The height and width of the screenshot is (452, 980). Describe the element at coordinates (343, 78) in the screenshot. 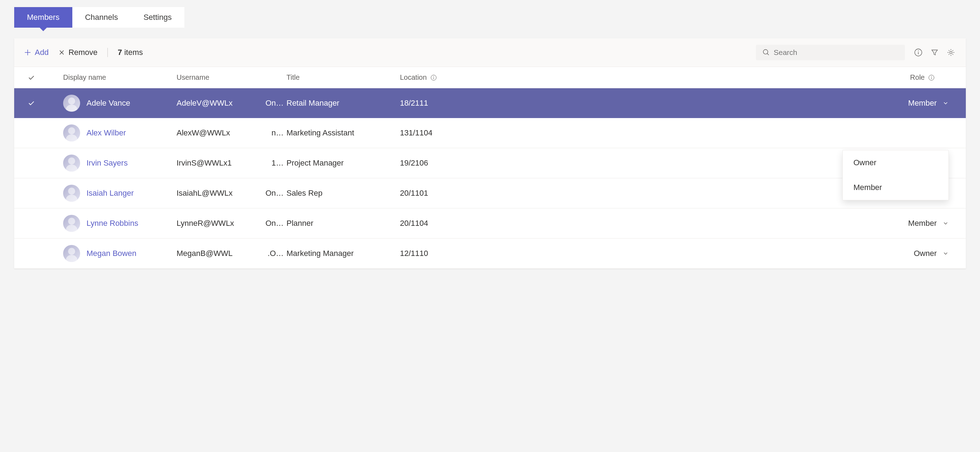

I see `col-title: Title` at that location.